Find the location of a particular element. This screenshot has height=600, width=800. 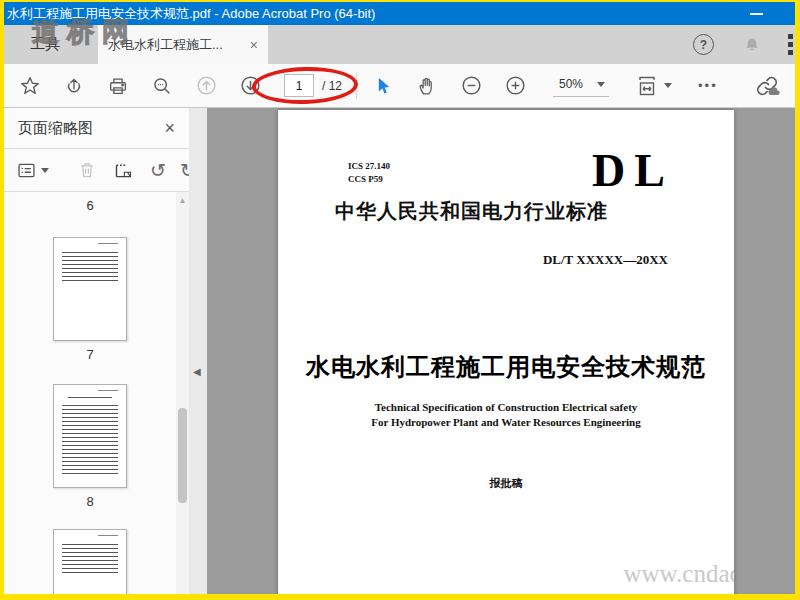

help-icon: ? is located at coordinates (704, 44).